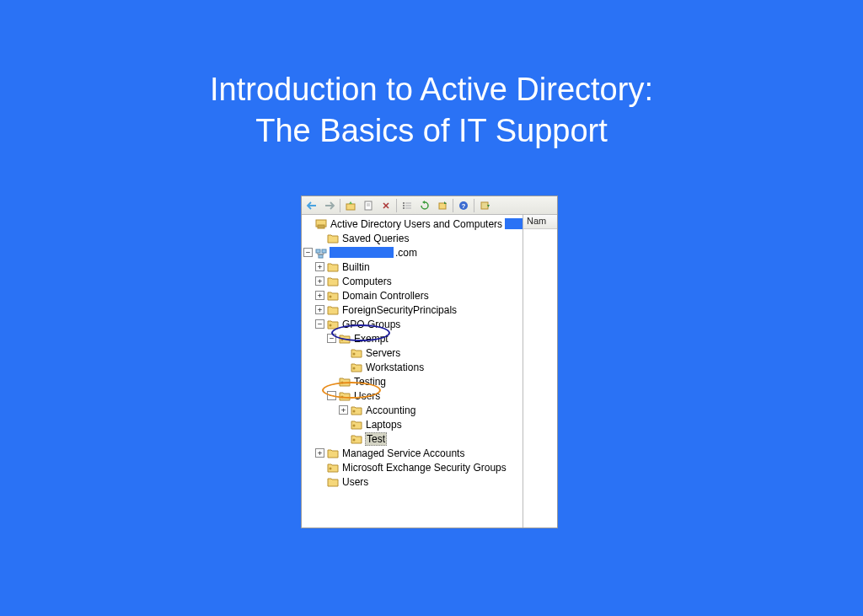 Image resolution: width=863 pixels, height=616 pixels. Describe the element at coordinates (413, 396) in the screenshot. I see `tree-node-users-ou: − Users` at that location.